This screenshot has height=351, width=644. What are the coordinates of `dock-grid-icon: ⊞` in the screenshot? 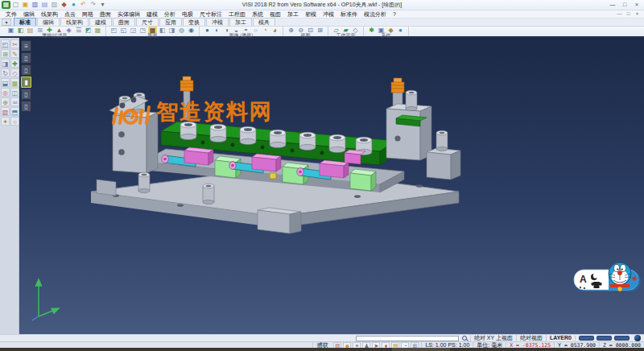 It's located at (5, 53).